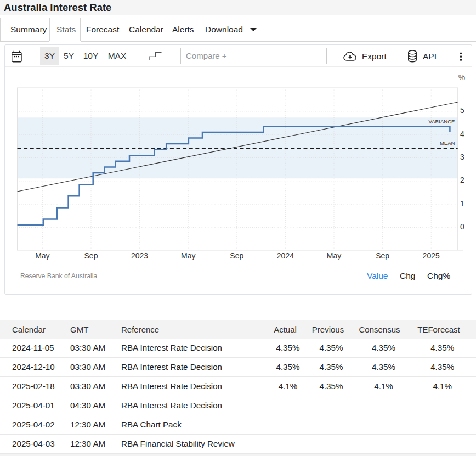  What do you see at coordinates (462, 180) in the screenshot?
I see `svg-text: 2` at bounding box center [462, 180].